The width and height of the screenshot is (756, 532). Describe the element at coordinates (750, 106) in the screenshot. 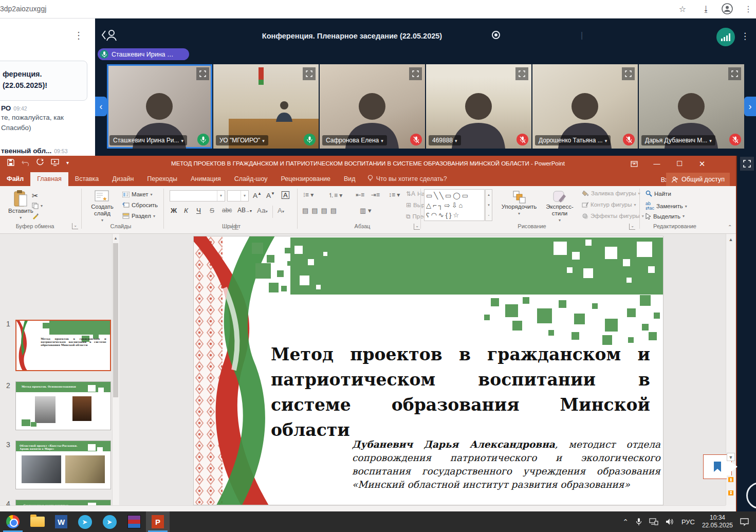

I see `participants-next-button: ›` at that location.